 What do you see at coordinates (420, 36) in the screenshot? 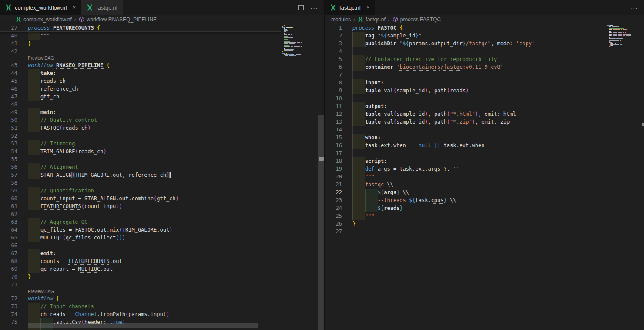
I see `code-token: "` at bounding box center [420, 36].